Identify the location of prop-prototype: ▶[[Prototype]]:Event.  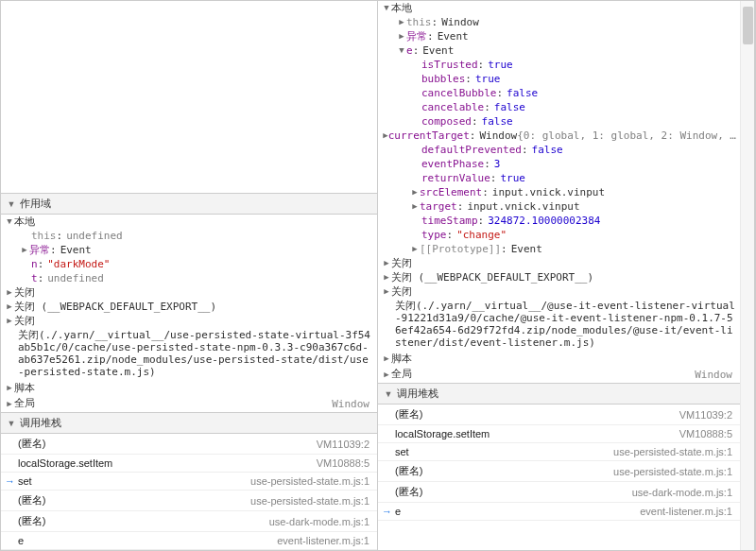
(559, 250).